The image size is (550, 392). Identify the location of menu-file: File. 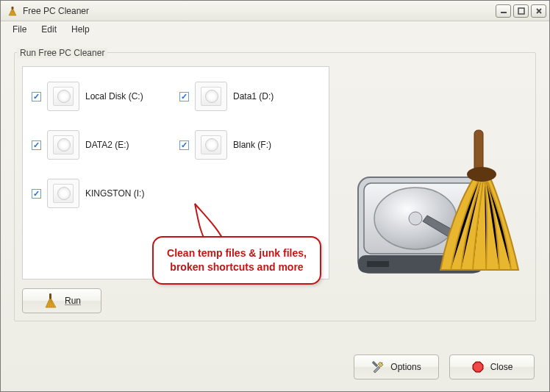
(19, 29).